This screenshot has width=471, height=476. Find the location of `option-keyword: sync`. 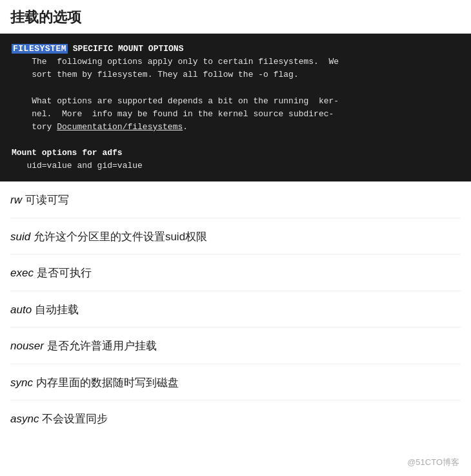

option-keyword: sync is located at coordinates (22, 382).